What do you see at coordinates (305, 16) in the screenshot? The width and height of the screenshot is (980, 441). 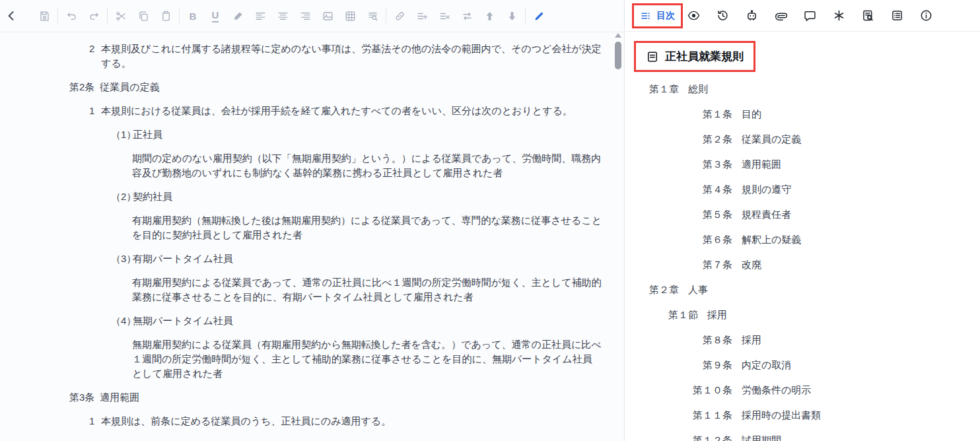 I see `align-right-button` at bounding box center [305, 16].